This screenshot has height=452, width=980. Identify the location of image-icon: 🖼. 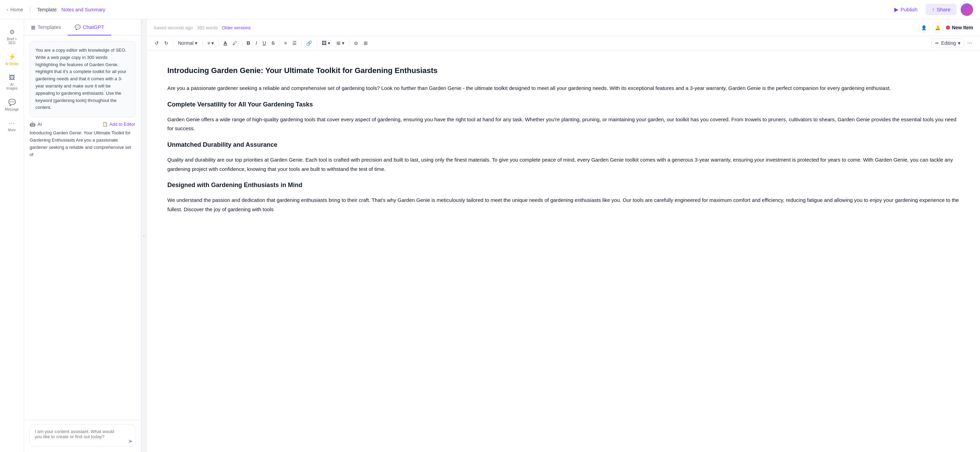
(324, 43).